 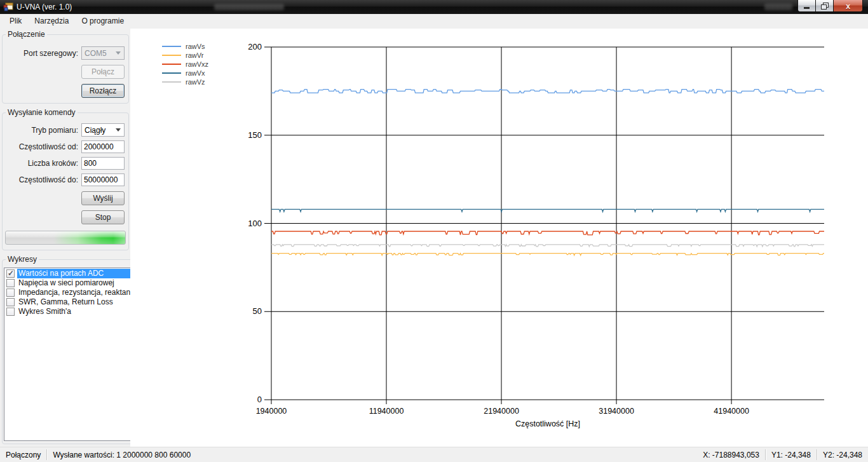 What do you see at coordinates (79, 302) in the screenshot?
I see `list-item-label: SWR, Gamma, Return Loss` at bounding box center [79, 302].